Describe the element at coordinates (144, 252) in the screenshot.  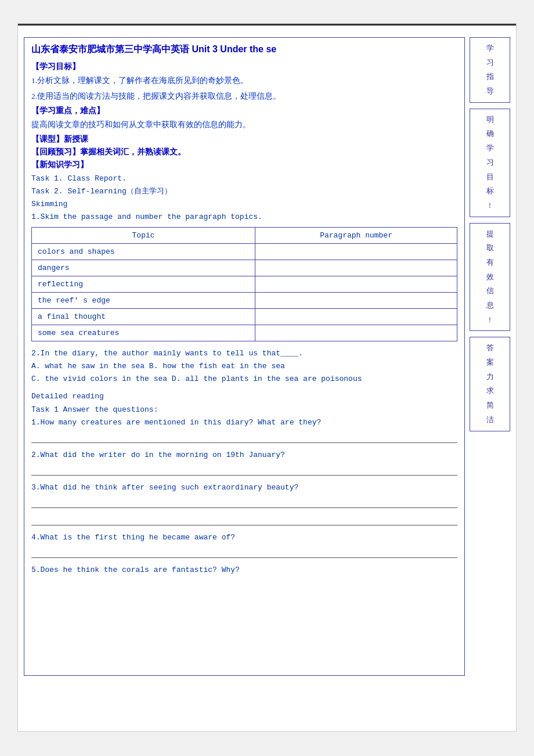
I see `table-cell-topic-1: colors and shapes` at that location.